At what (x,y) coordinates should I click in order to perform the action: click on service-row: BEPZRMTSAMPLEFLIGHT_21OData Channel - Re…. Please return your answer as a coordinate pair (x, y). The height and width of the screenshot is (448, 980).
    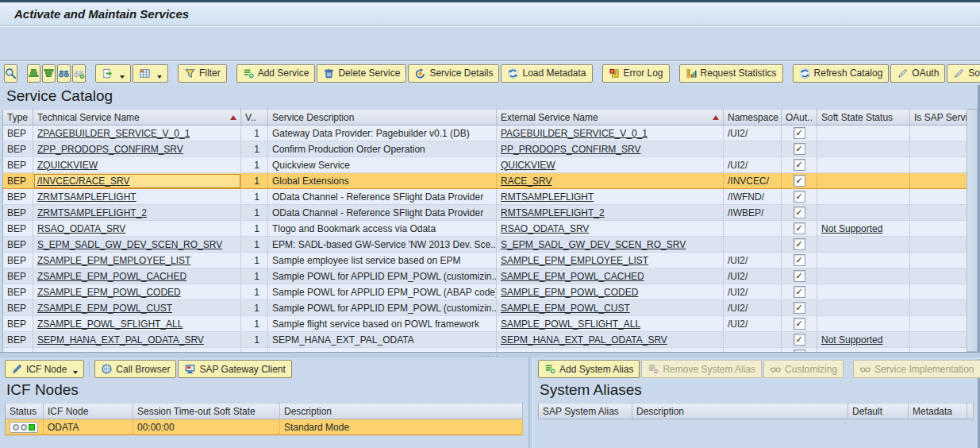
    Looking at the image, I should click on (486, 213).